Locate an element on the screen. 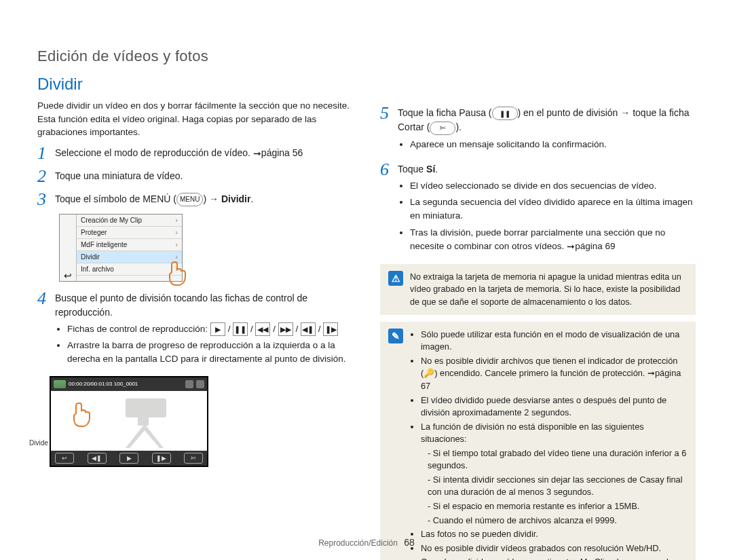  footer-section: Reproducción/Edición is located at coordinates (358, 543).